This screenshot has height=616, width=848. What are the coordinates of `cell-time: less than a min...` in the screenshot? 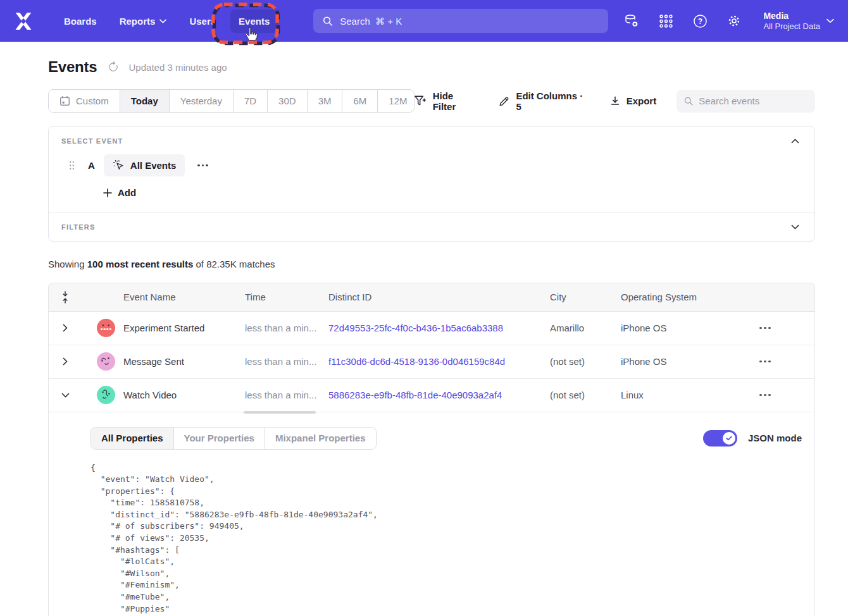 It's located at (287, 362).